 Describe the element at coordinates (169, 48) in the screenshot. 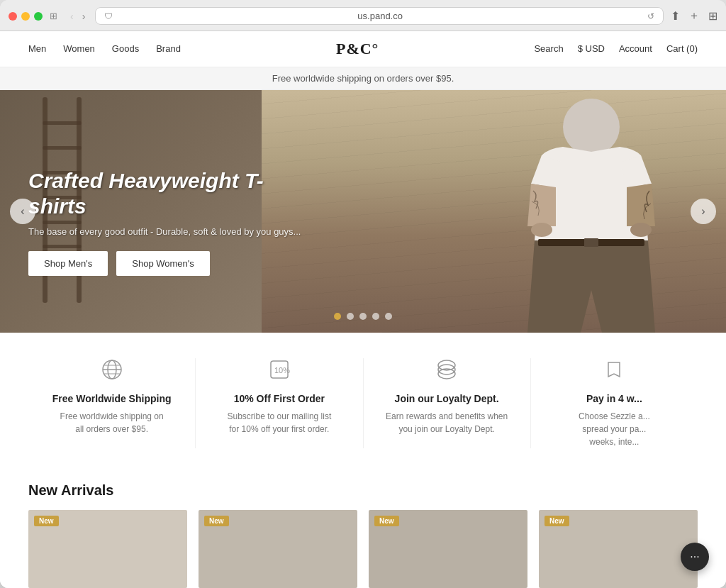

I see `nav-brand: Brand` at that location.